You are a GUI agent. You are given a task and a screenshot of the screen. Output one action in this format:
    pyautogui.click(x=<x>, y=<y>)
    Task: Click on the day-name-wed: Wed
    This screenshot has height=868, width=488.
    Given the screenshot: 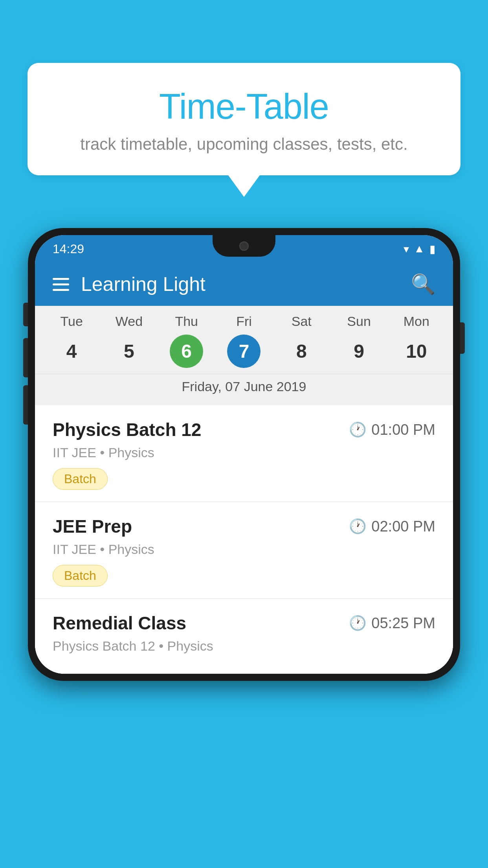 What is the action you would take?
    pyautogui.click(x=129, y=322)
    